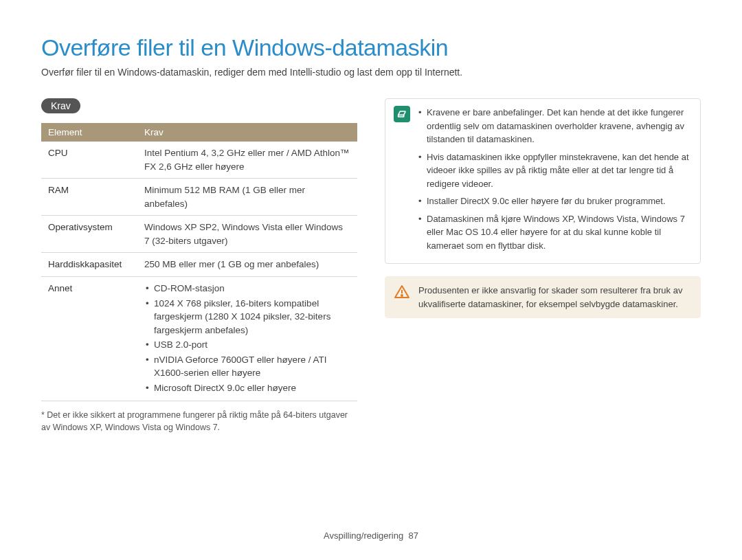  Describe the element at coordinates (247, 367) in the screenshot. I see `list-item: nVIDIA Geforce 7600GT eller høyere / ATI…` at that location.